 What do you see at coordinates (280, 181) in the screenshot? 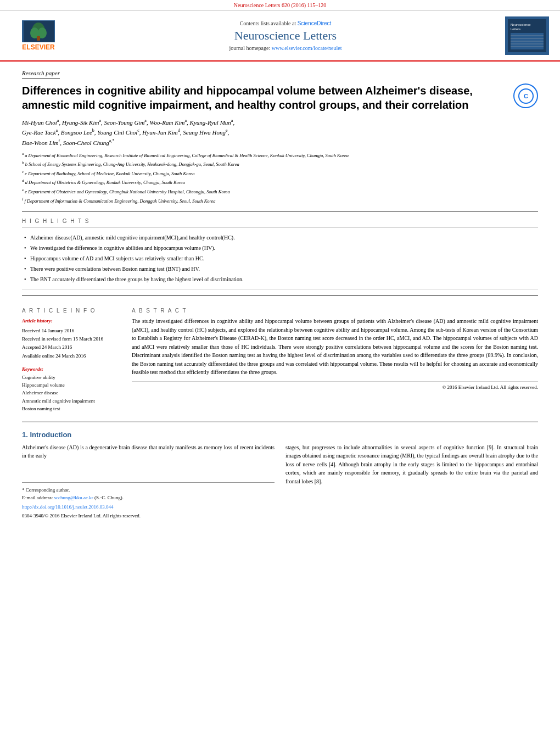
I see `affiliations: a a Department of Biomedical Engineering…` at bounding box center [280, 181].